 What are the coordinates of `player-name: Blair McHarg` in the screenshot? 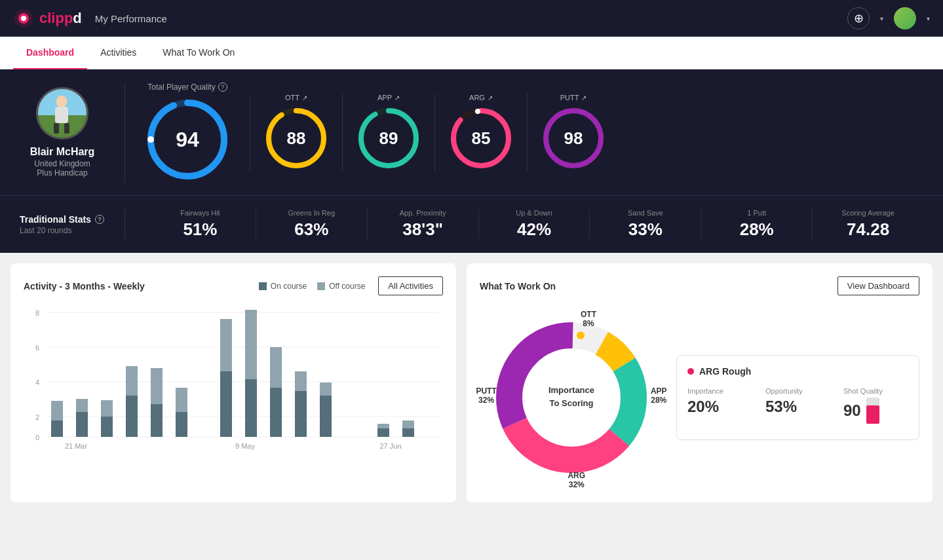 It's located at (63, 152).